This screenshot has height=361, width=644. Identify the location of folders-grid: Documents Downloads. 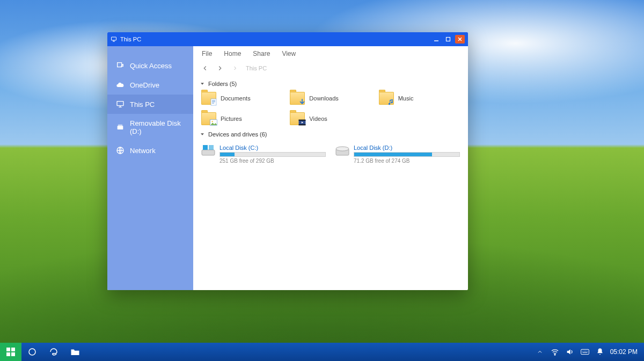
(331, 109).